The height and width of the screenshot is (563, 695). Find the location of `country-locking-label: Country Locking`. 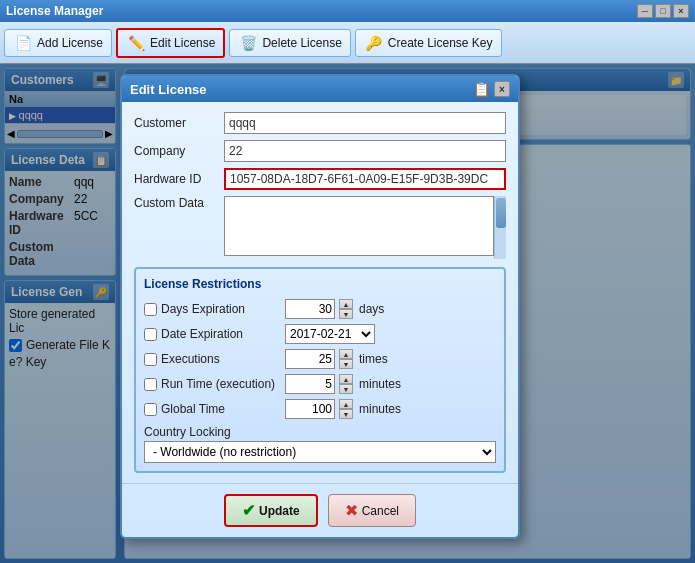

country-locking-label: Country Locking is located at coordinates (320, 432).